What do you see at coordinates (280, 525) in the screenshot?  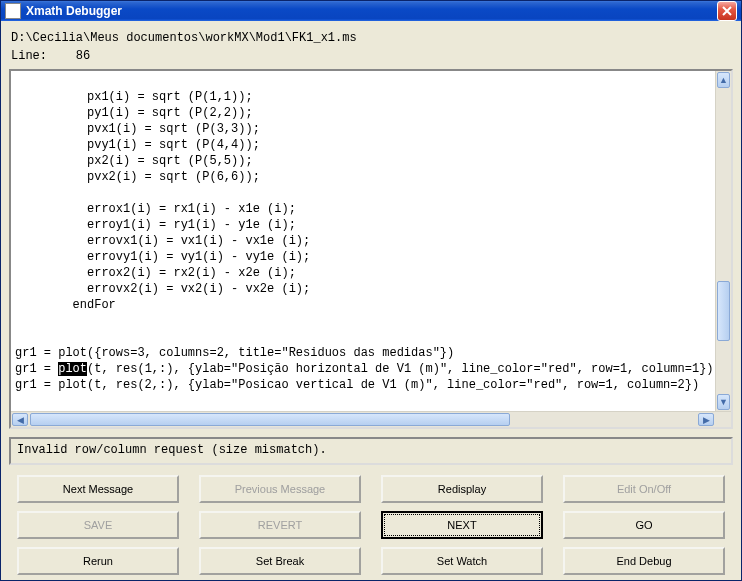 I see `revert-button: REVERT` at bounding box center [280, 525].